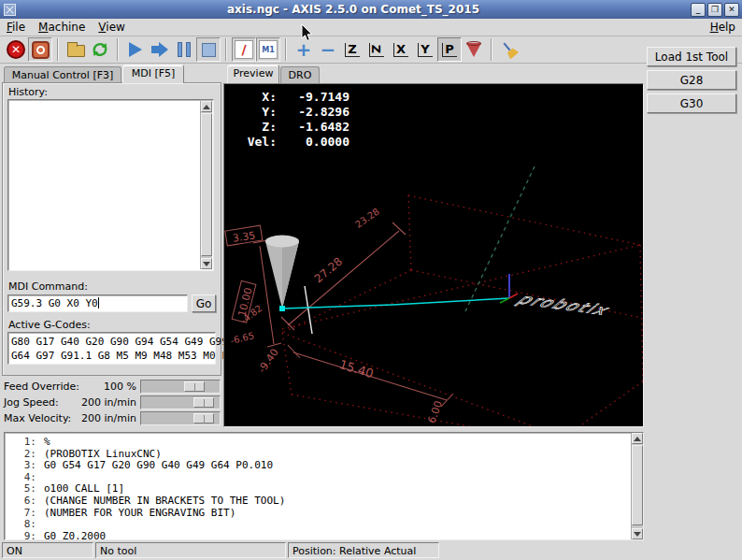  Describe the element at coordinates (323, 466) in the screenshot. I see `gcode-line: 3:G0 G54 G17 G20 G90 G40 G49 G64 P0.010` at that location.